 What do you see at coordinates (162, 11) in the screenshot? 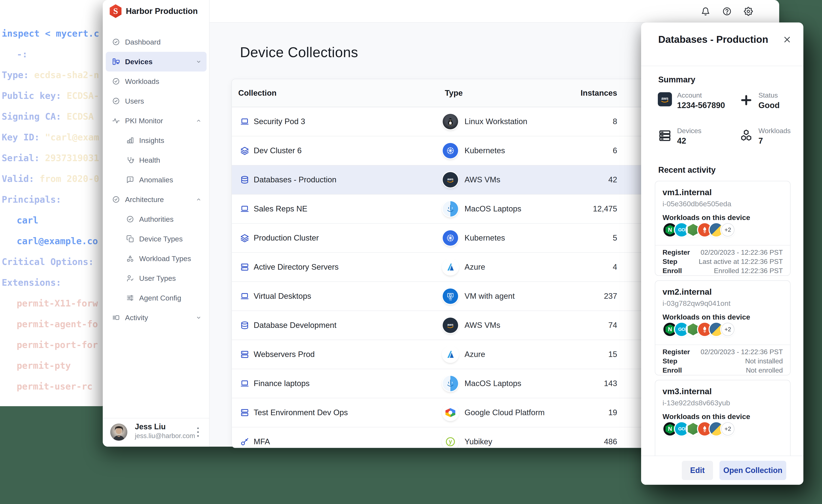
I see `brand-title: Harbor Production` at bounding box center [162, 11].